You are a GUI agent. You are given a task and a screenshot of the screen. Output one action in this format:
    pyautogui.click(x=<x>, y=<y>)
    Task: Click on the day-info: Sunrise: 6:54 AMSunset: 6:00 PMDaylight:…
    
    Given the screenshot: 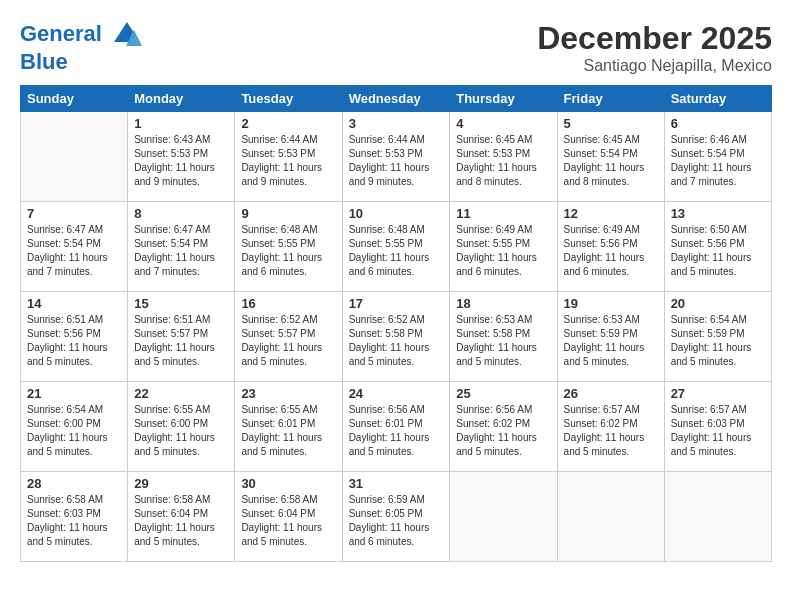 What is the action you would take?
    pyautogui.click(x=74, y=431)
    